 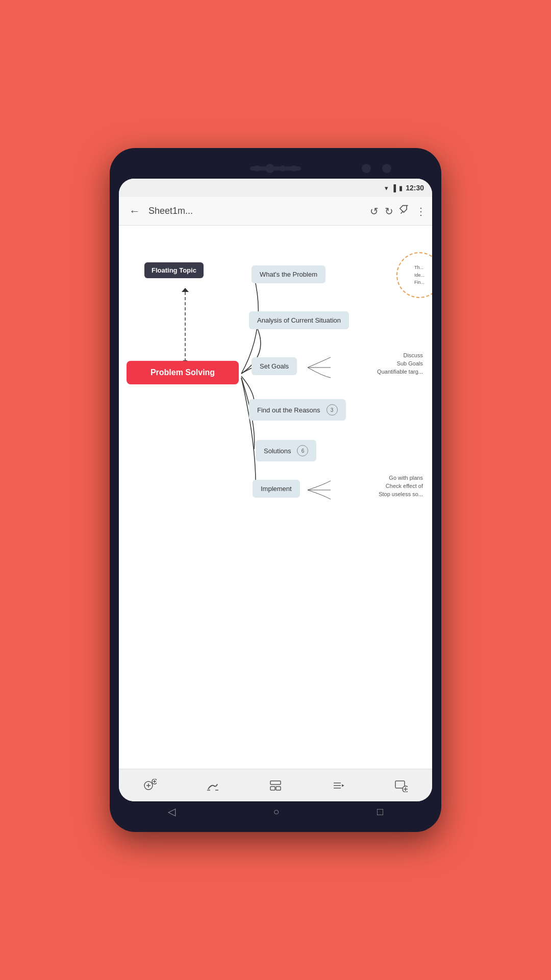 I want to click on center-node: Problem Solving, so click(x=183, y=373).